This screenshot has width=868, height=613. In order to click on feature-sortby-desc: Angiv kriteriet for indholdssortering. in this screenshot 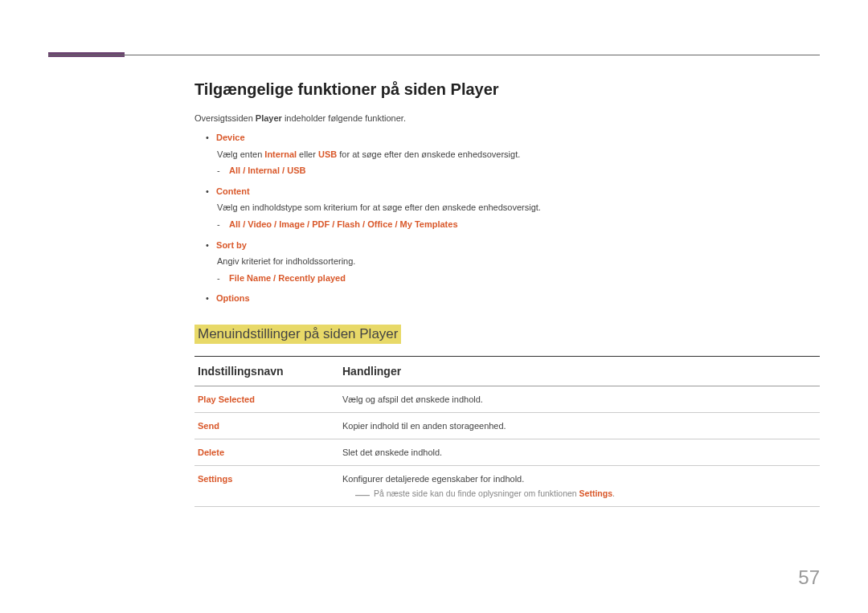, I will do `click(518, 262)`.